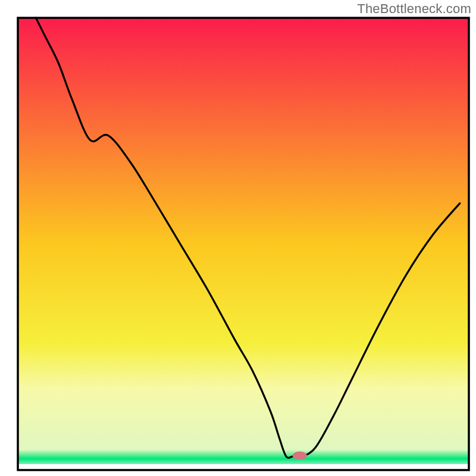  What do you see at coordinates (414, 9) in the screenshot?
I see `attribution-text: TheBottleneck.com` at bounding box center [414, 9].